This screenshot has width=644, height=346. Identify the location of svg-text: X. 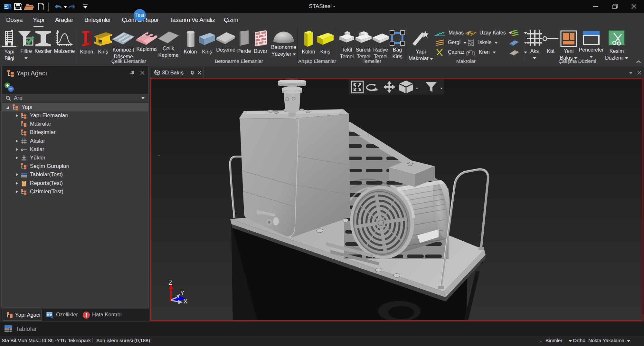
(185, 302).